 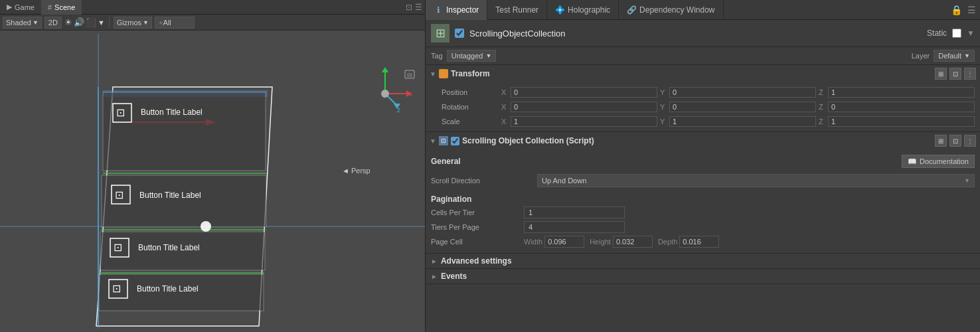 What do you see at coordinates (954, 56) in the screenshot?
I see `layer-dropdown: Default ▼` at bounding box center [954, 56].